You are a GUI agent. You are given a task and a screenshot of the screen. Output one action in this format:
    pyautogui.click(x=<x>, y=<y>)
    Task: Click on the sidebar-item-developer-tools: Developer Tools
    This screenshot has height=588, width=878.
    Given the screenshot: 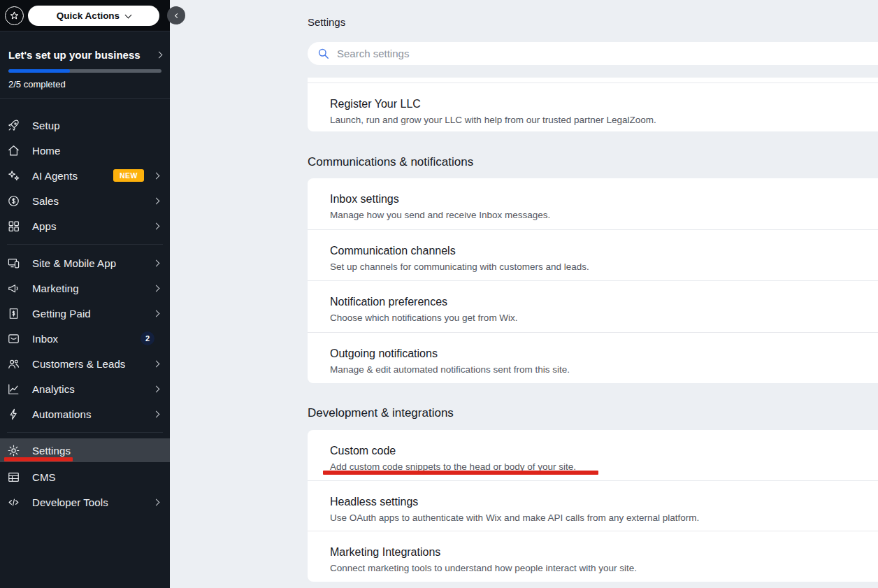 What is the action you would take?
    pyautogui.click(x=85, y=502)
    